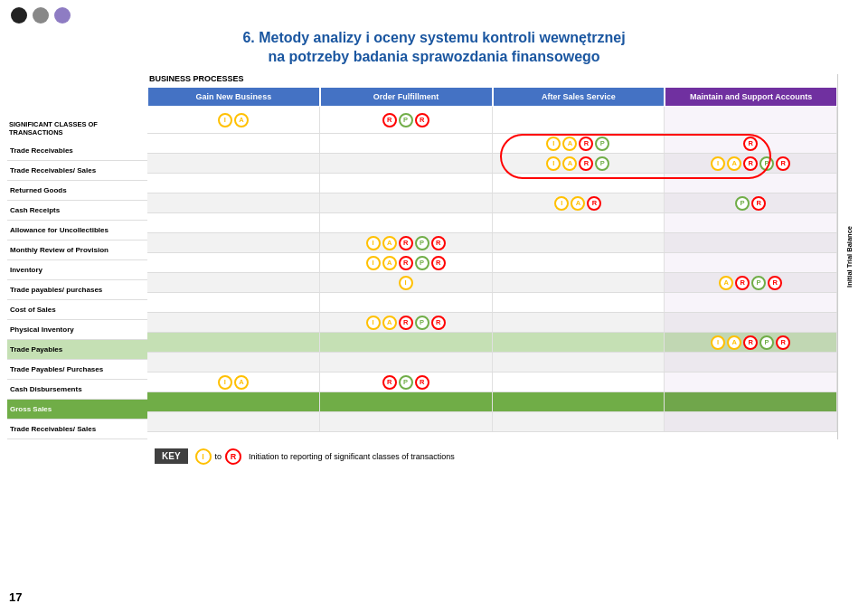  Describe the element at coordinates (352, 457) in the screenshot. I see `key-description: Initiation to reporting of significant c…` at that location.